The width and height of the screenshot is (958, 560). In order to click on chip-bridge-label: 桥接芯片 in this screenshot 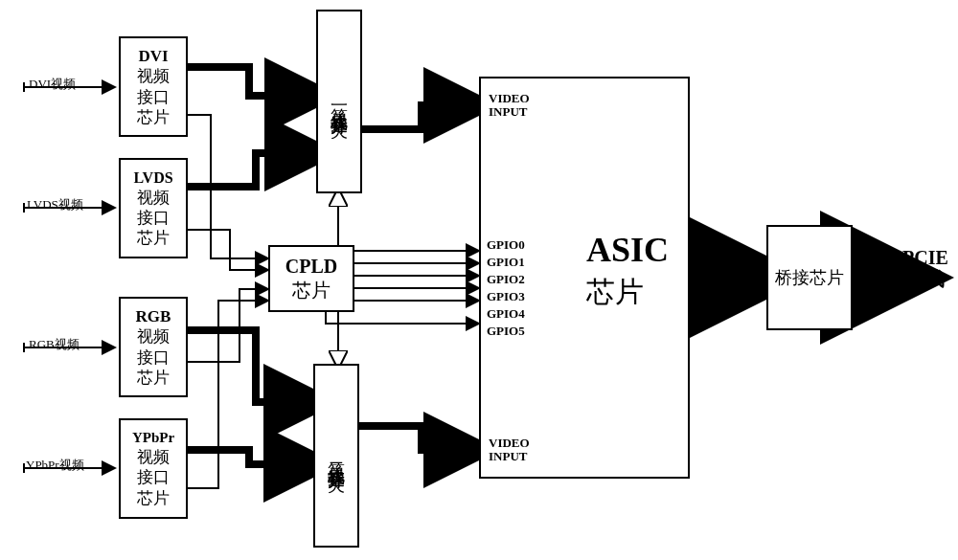, I will do `click(810, 278)`.